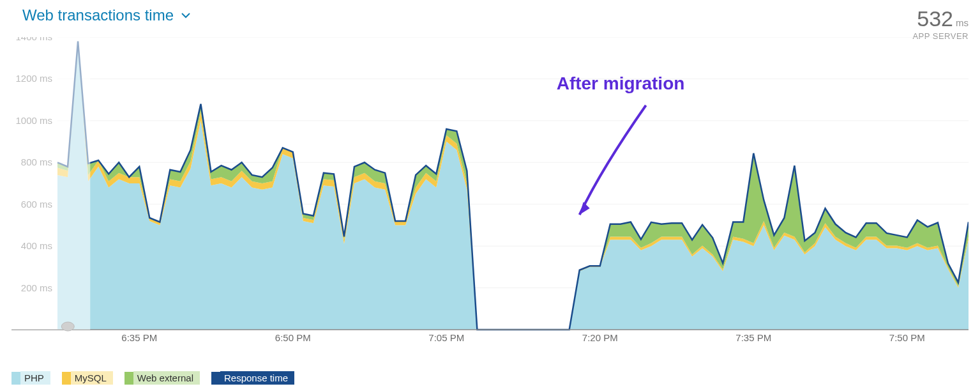 The height and width of the screenshot is (391, 980). What do you see at coordinates (68, 326) in the screenshot?
I see `selection-handle` at bounding box center [68, 326].